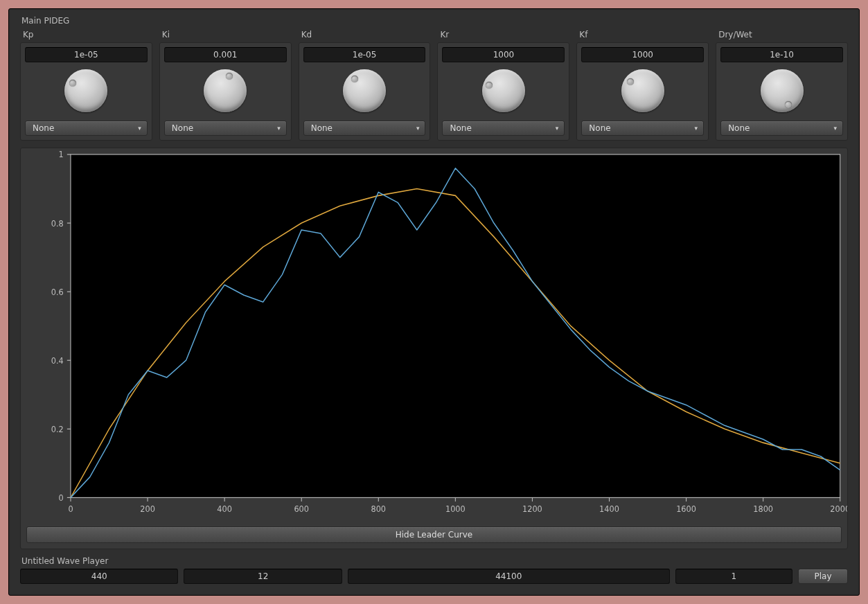  Describe the element at coordinates (86, 85) in the screenshot. I see `knob-cell-kp: Kp1e-05None▾` at that location.